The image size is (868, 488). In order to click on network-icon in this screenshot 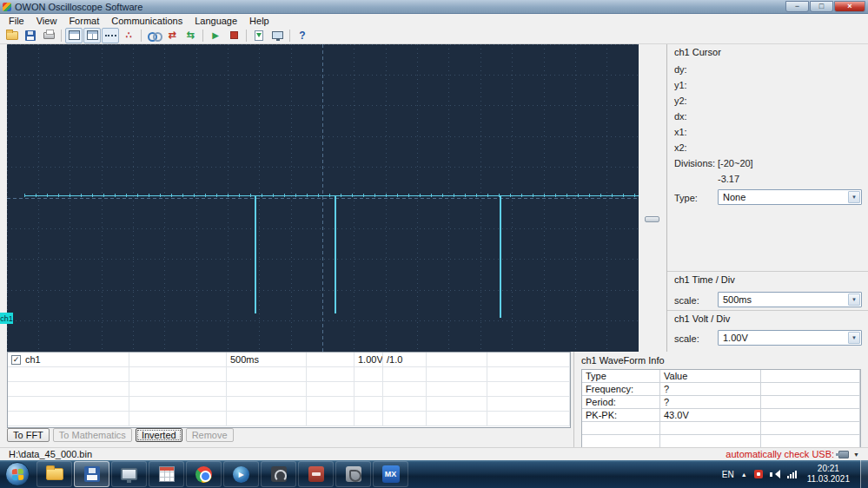, I will do `click(792, 474)`.